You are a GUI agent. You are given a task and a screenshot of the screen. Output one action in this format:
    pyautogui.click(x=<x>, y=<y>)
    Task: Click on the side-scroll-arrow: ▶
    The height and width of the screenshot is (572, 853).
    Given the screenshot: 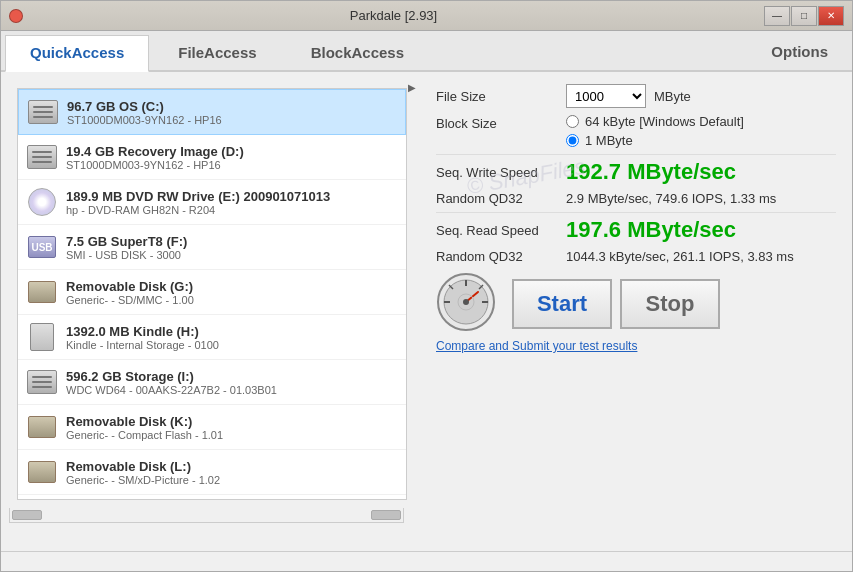 What is the action you would take?
    pyautogui.click(x=412, y=302)
    